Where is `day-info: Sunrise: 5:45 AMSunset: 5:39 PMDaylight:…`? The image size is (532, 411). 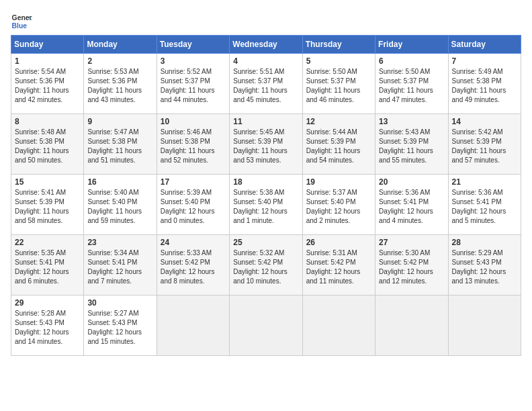 day-info: Sunrise: 5:45 AMSunset: 5:39 PMDaylight:… is located at coordinates (266, 146).